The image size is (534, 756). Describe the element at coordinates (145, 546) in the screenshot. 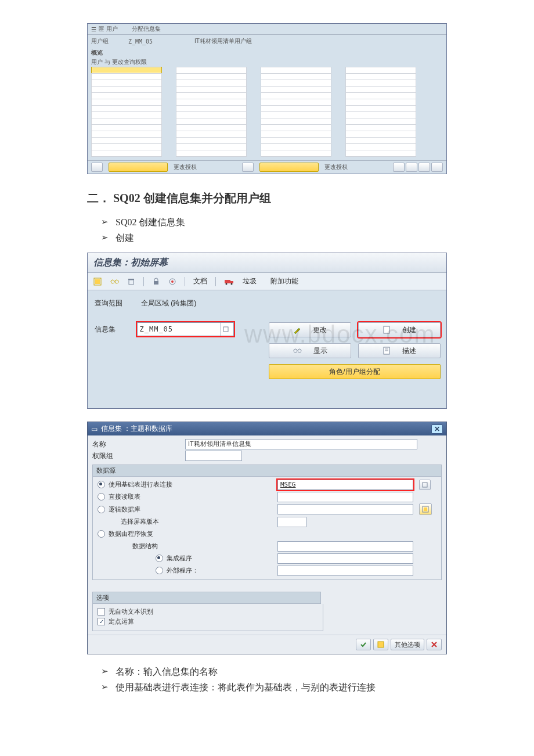

I see `data-struct-label: 数据结构` at that location.